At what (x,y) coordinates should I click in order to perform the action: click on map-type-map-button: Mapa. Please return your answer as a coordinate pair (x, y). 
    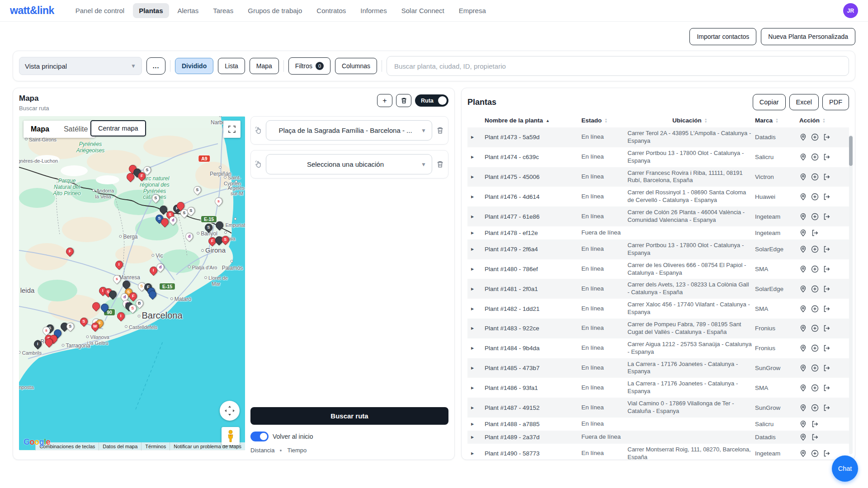
    Looking at the image, I should click on (40, 129).